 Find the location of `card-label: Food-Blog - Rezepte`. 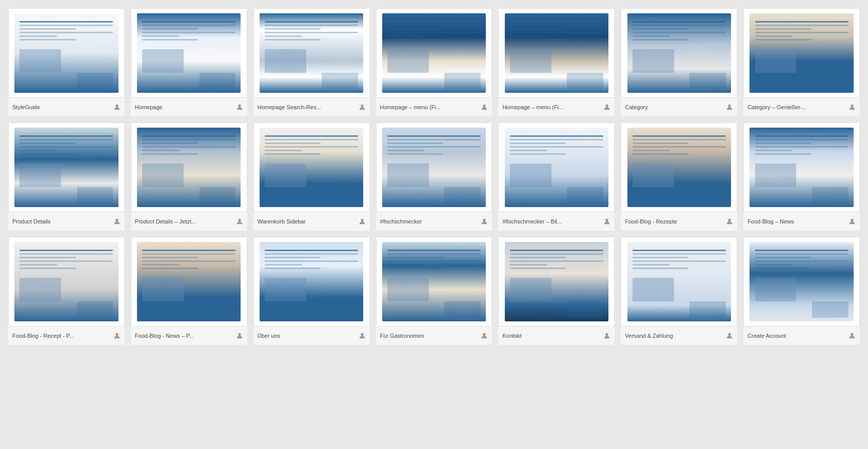

card-label: Food-Blog - Rezepte is located at coordinates (675, 221).